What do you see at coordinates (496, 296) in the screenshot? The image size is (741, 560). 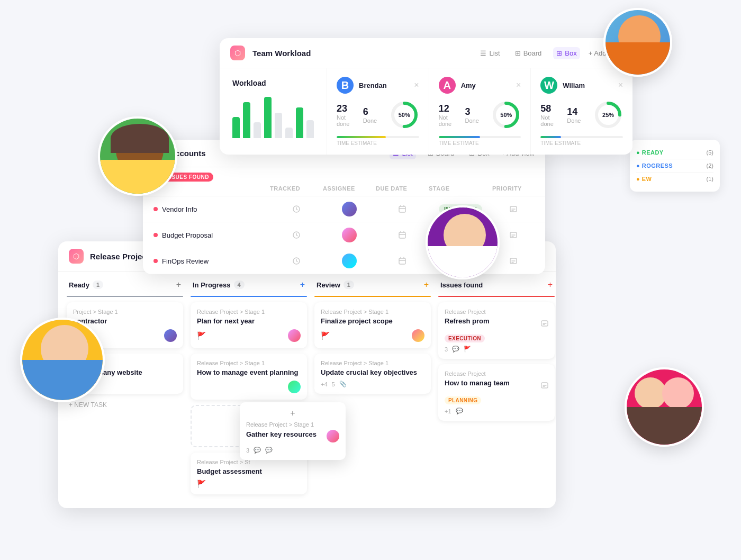 I see `underline-issues` at bounding box center [496, 296].